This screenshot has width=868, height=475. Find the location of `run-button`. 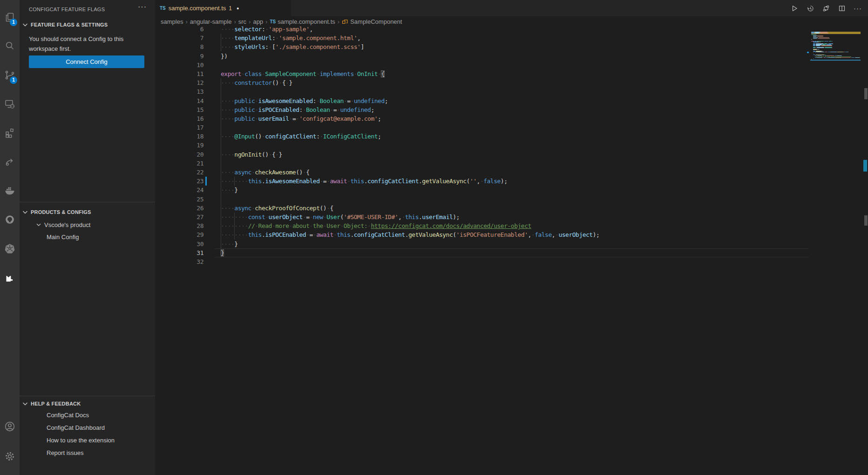

run-button is located at coordinates (794, 8).